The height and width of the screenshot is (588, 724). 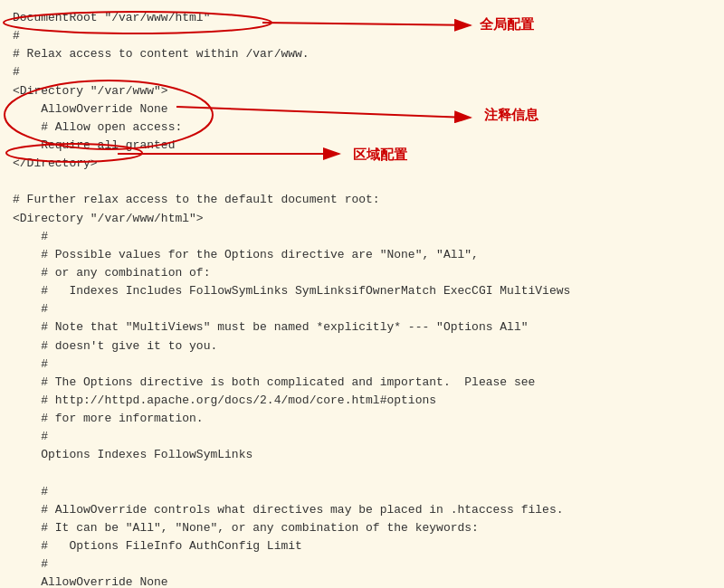 I want to click on code-line: # It can be "All", "None", or any combin…, so click(x=362, y=528).